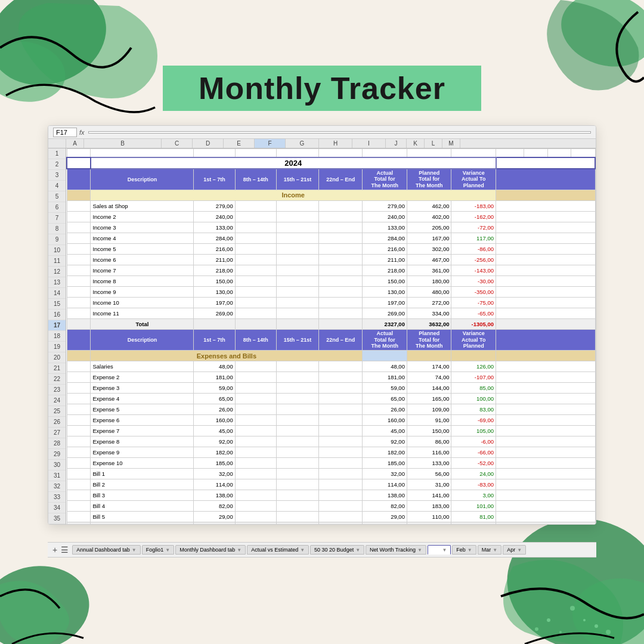 Image resolution: width=644 pixels, height=644 pixels. What do you see at coordinates (158, 550) in the screenshot?
I see `tab-foglio1: Foglio1 ▼` at bounding box center [158, 550].